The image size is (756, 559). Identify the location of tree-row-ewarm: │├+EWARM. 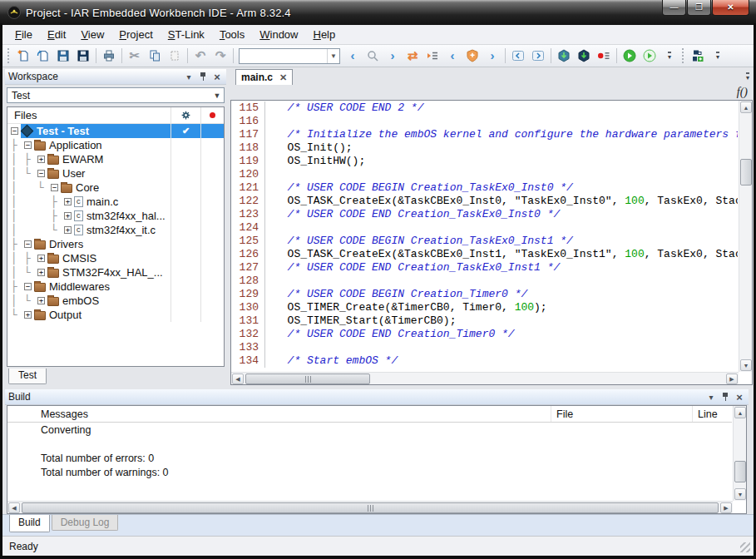
(116, 160).